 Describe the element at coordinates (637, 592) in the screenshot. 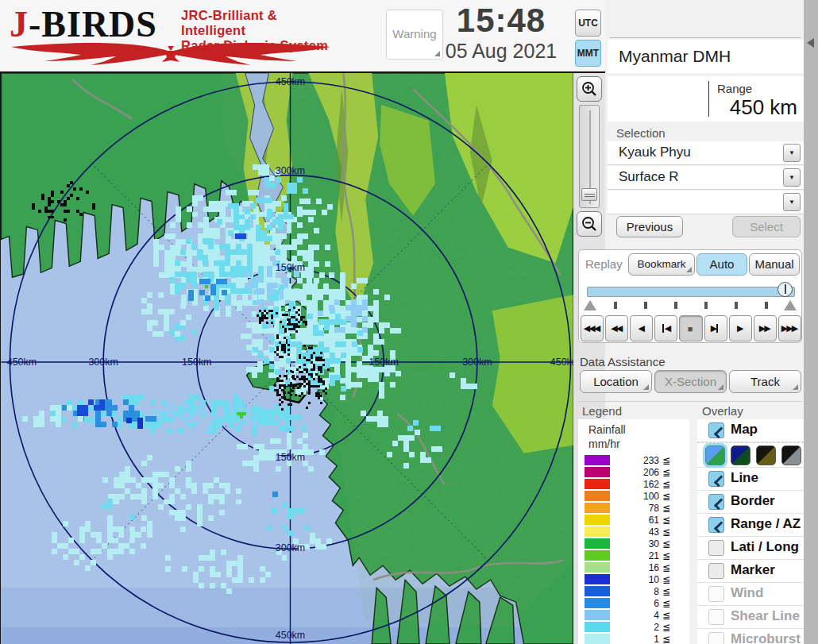

I see `legend-value: 8` at that location.